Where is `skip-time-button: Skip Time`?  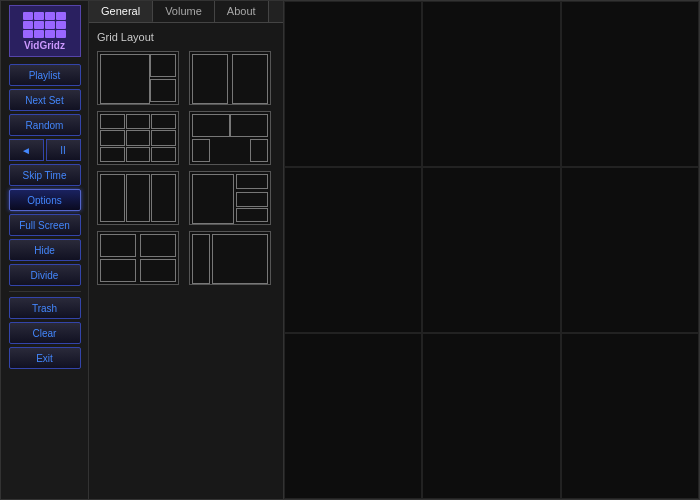 skip-time-button: Skip Time is located at coordinates (45, 175).